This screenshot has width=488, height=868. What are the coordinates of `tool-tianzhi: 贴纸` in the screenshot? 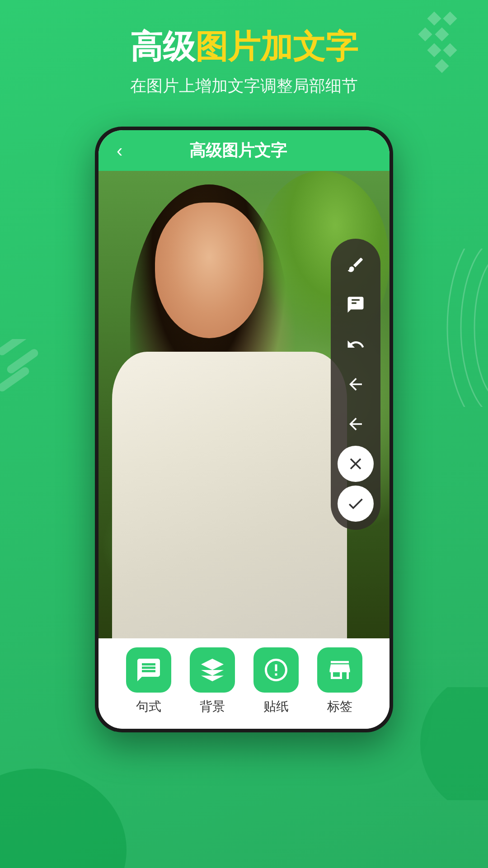 It's located at (276, 681).